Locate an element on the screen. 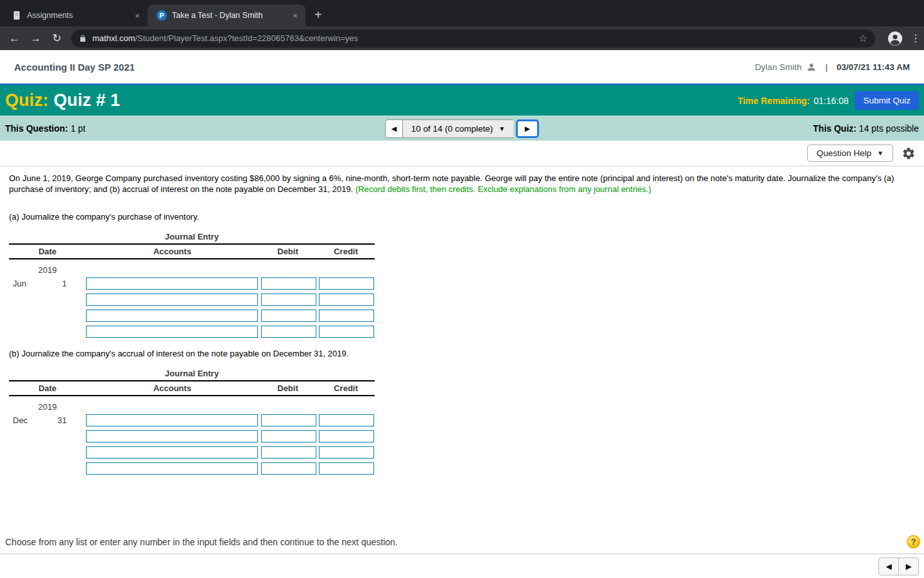  submit-quiz-button: Submit Quiz is located at coordinates (887, 100).